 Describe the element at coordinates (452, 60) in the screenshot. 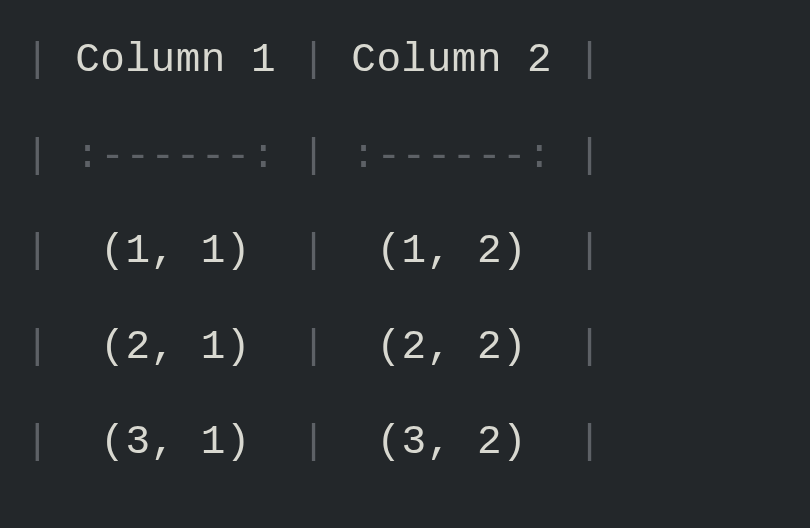

I see `column-header-2: Column 2` at that location.